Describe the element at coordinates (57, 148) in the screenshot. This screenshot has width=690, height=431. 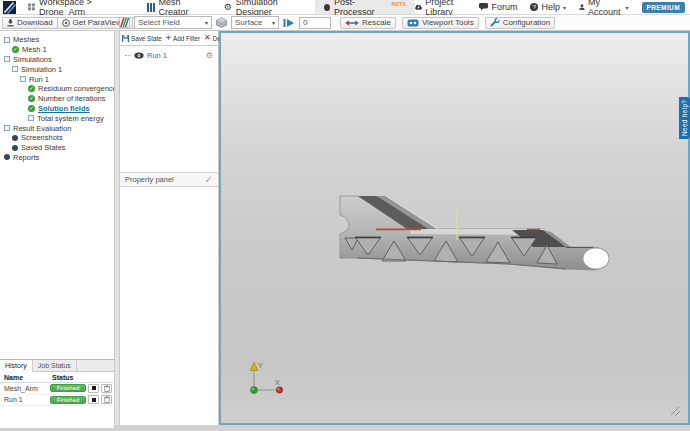
I see `tree-item-saved-states: Saved States` at that location.